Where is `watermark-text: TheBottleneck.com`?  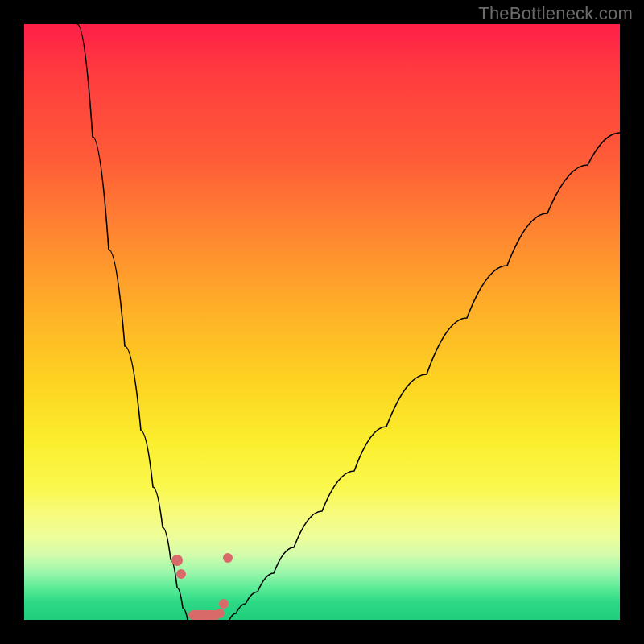 watermark-text: TheBottleneck.com is located at coordinates (555, 14).